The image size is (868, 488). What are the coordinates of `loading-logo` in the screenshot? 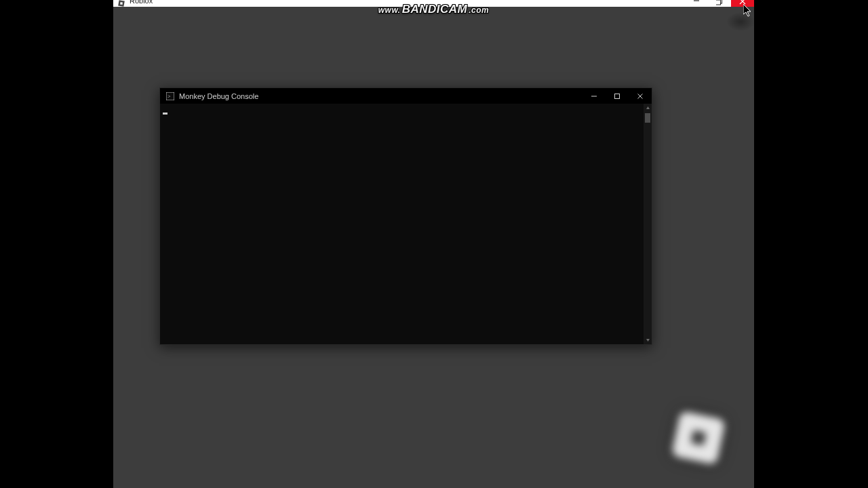 It's located at (698, 438).